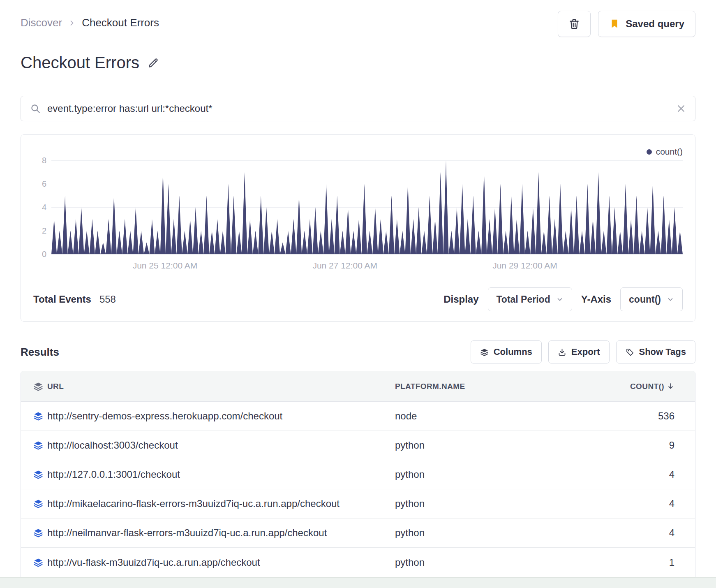 The height and width of the screenshot is (588, 716). I want to click on columns-button-label: Columns, so click(513, 352).